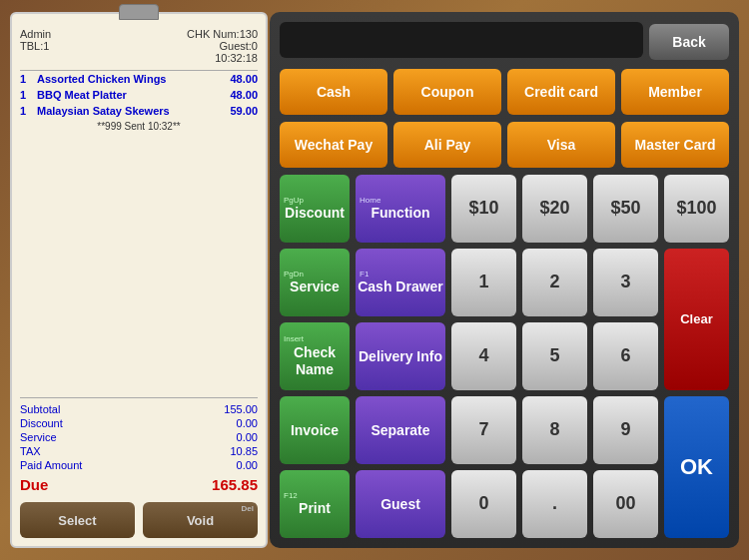 The width and height of the screenshot is (749, 560). I want to click on display-screen, so click(461, 40).